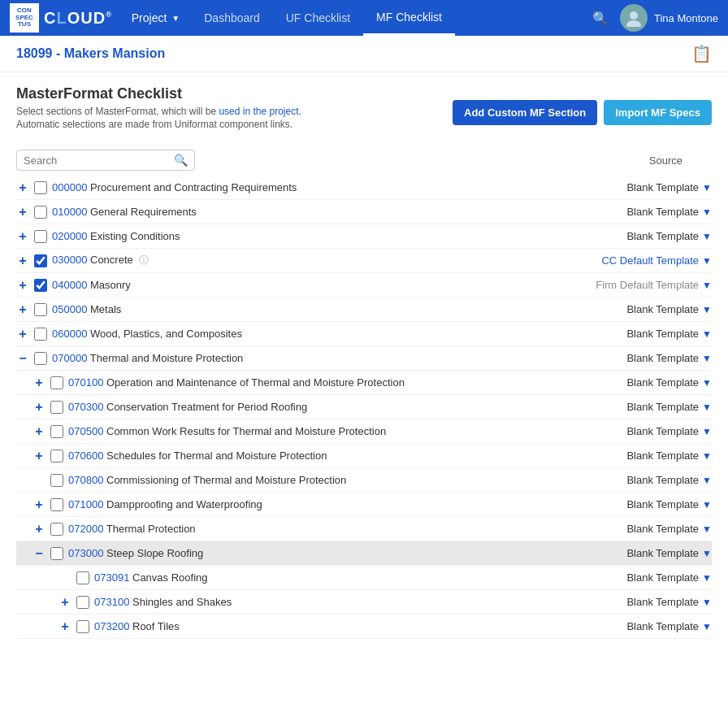  What do you see at coordinates (112, 602) in the screenshot?
I see `row-label-link: 073100` at bounding box center [112, 602].